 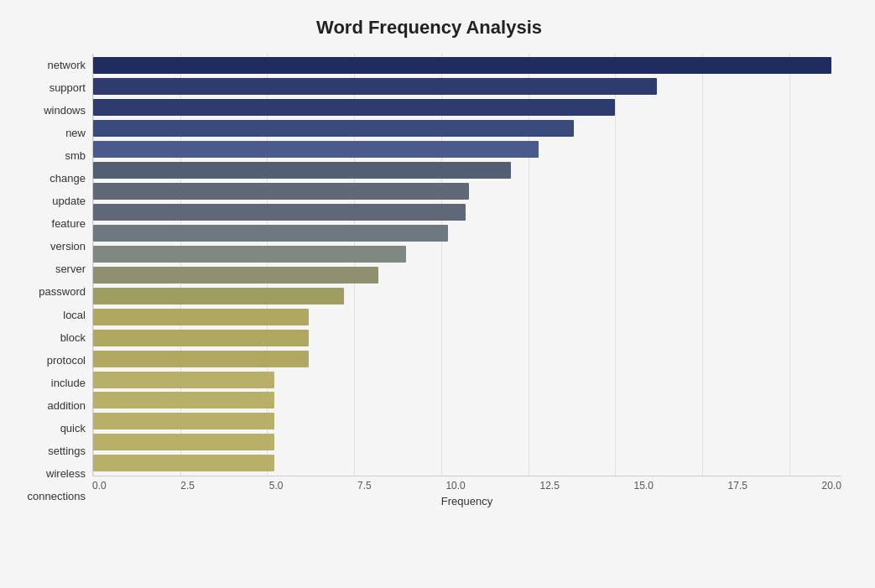 I want to click on x-tick: 7.5, so click(x=364, y=486).